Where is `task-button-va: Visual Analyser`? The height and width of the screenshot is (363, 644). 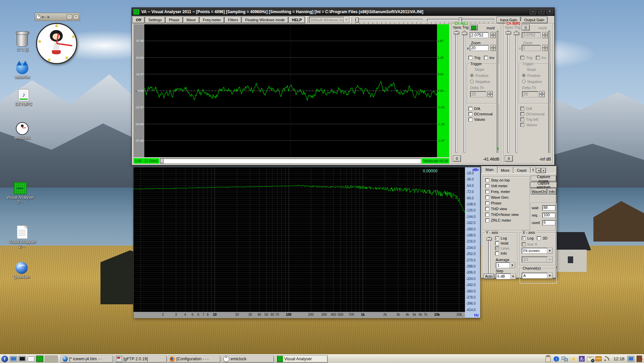
task-button-va: Visual Analyser is located at coordinates (301, 359).